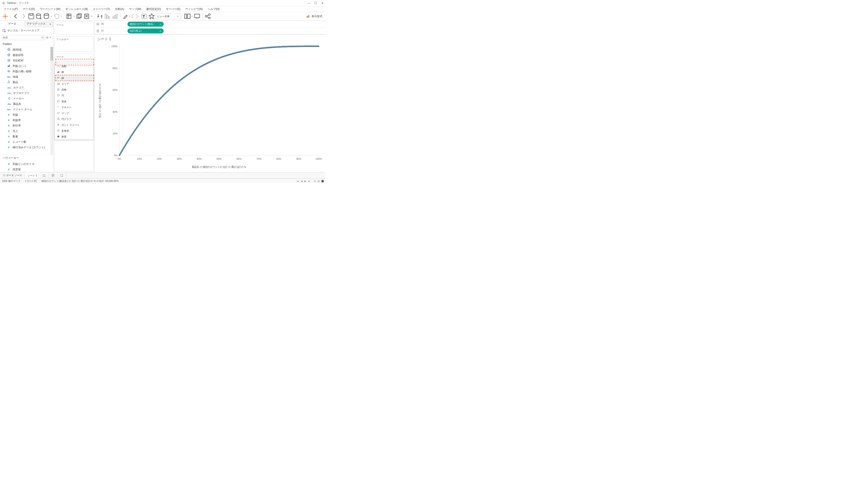 This screenshot has width=868, height=488. Describe the element at coordinates (77, 9) in the screenshot. I see `menu-dashboard: ダッシュボード(B)` at that location.